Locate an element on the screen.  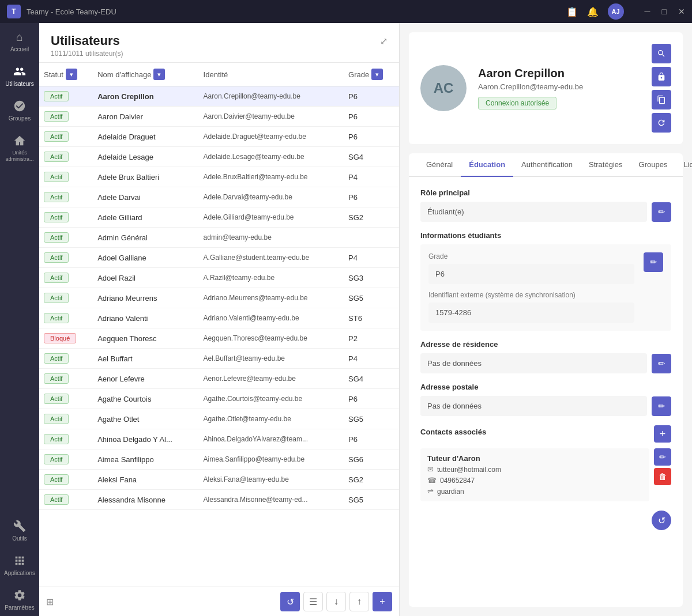
table-row: Actif Adelaide Draguet Adelaide.Draguet@… is located at coordinates (219, 137).